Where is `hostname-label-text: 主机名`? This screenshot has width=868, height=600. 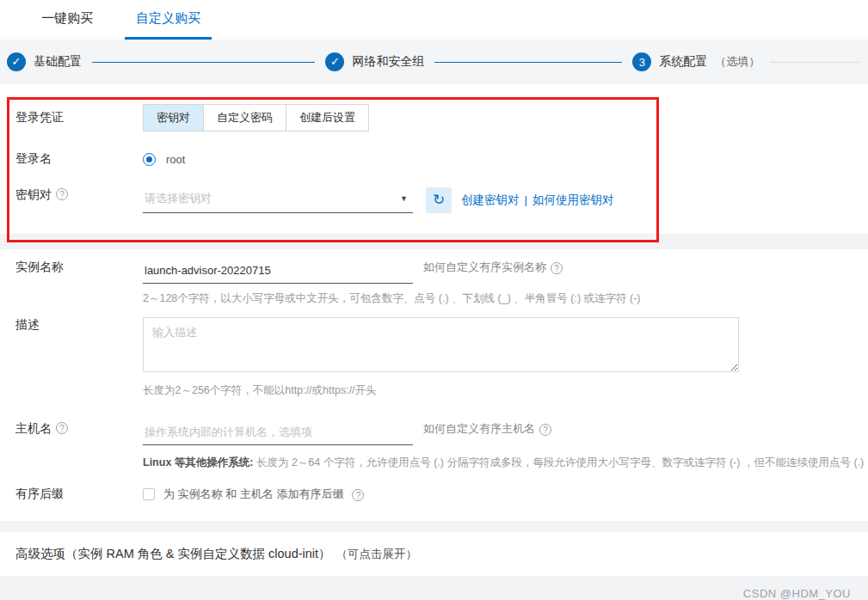
hostname-label-text: 主机名 is located at coordinates (34, 429).